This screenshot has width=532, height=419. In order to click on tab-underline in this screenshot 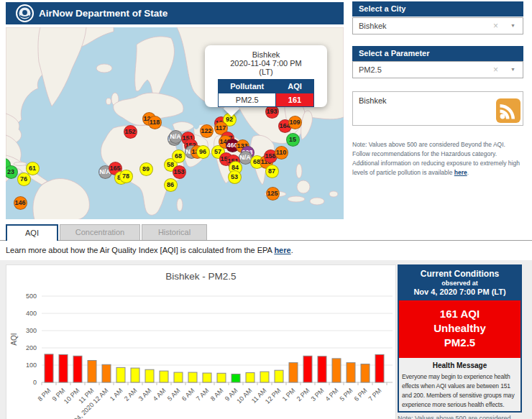, I will do `click(266, 240)`.